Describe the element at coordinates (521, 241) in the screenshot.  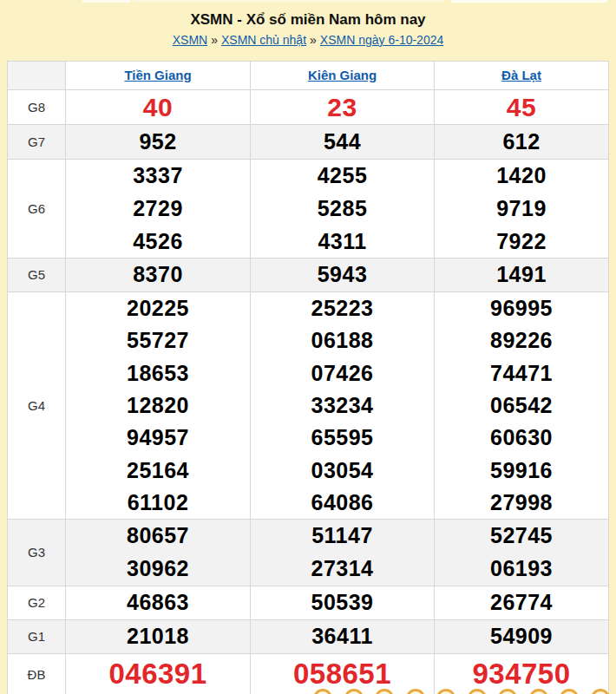
I see `prize-number: 7922` at that location.